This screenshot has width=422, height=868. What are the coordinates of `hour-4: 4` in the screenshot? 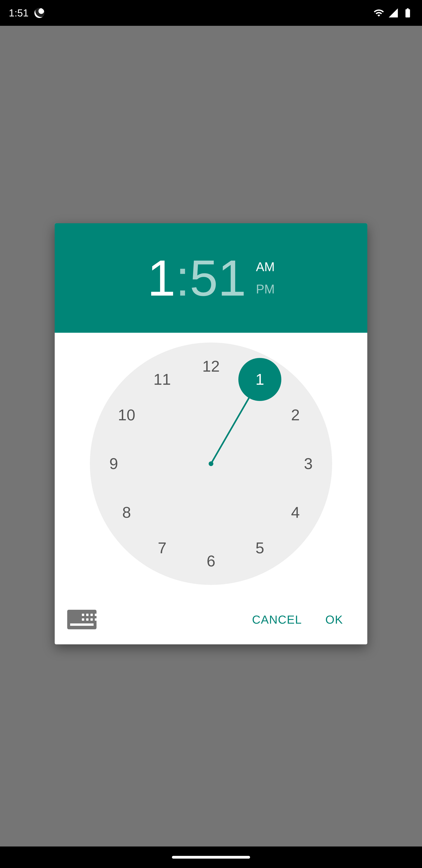 It's located at (295, 512).